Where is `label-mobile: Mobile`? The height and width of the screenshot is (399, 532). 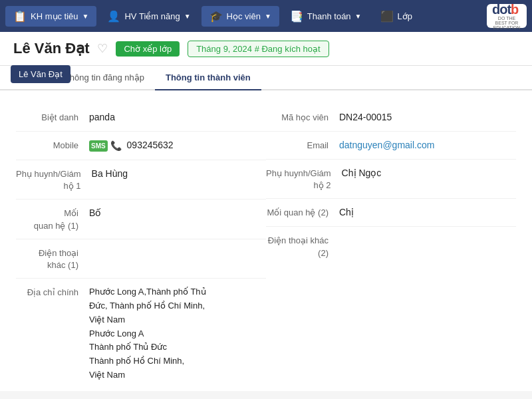
label-mobile: Mobile is located at coordinates (53, 145).